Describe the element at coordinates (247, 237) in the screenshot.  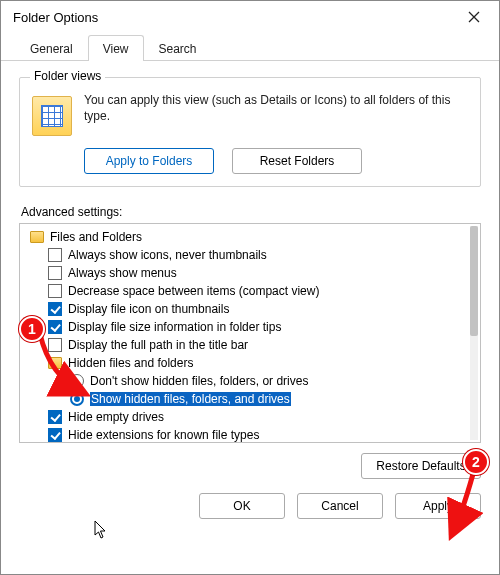
I see `tree-root-files-and-folders: Files and Folders` at that location.